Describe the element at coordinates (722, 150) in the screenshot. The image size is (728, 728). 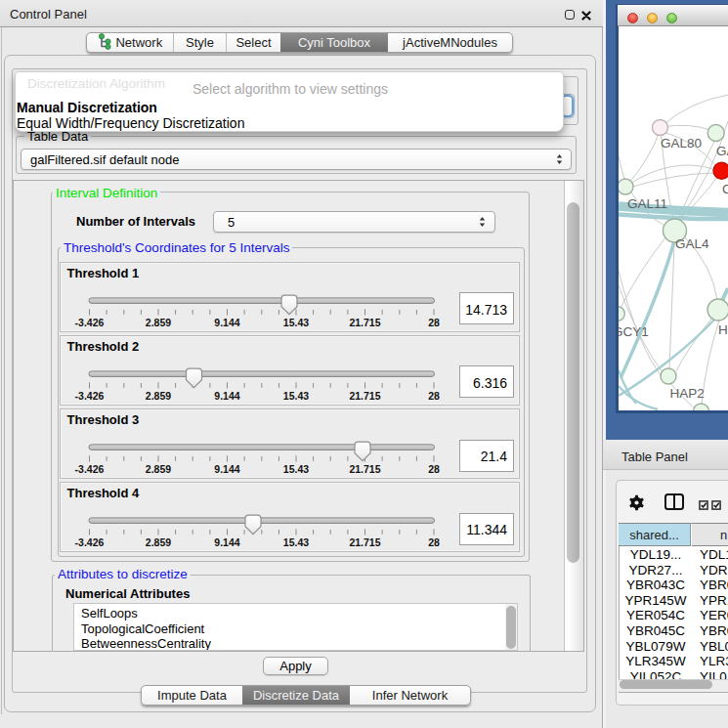
I see `svg-text: GA` at that location.